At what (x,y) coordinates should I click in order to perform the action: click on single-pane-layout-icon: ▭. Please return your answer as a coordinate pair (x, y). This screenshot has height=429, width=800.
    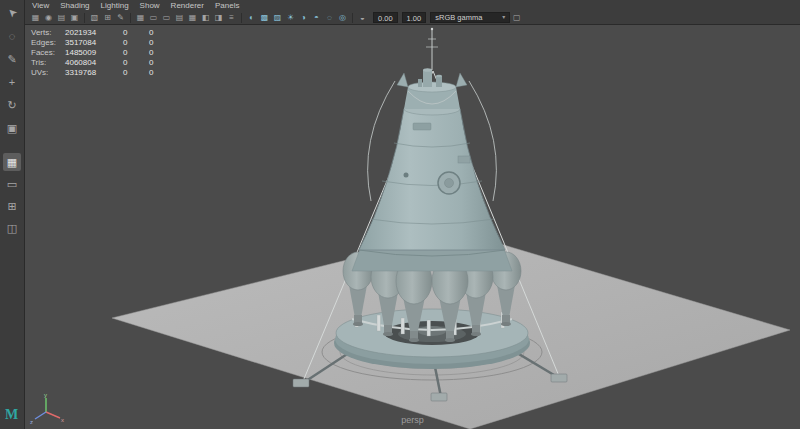
    Looking at the image, I should click on (12, 184).